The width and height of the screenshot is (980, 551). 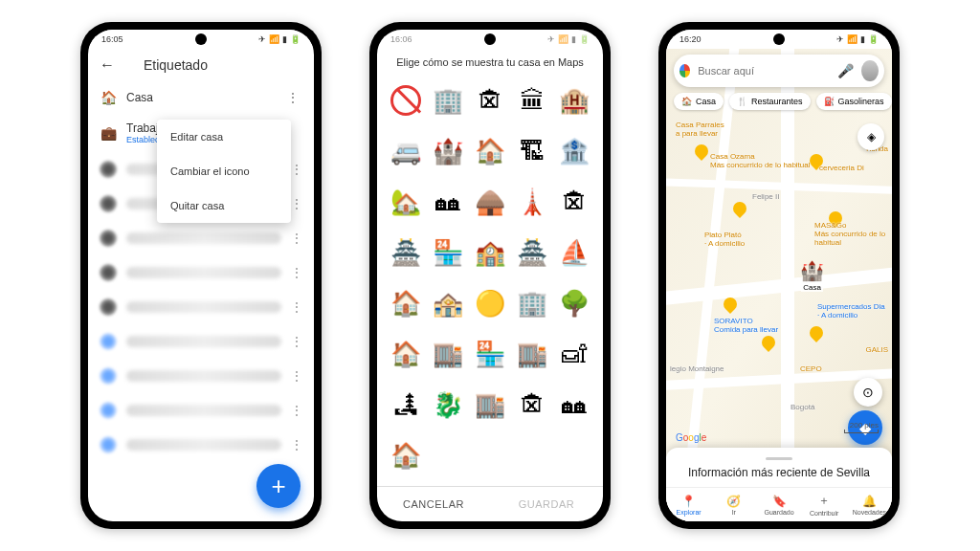 What do you see at coordinates (842, 168) in the screenshot?
I see `poi-cerv: cerveceria Di` at bounding box center [842, 168].